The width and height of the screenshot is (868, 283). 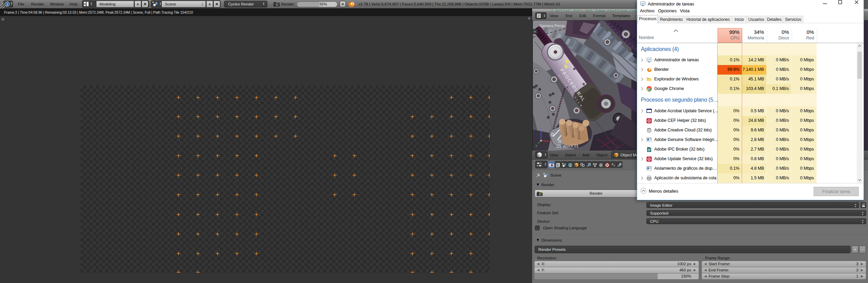 What do you see at coordinates (536, 145) in the screenshot?
I see `svg-text: y` at bounding box center [536, 145].